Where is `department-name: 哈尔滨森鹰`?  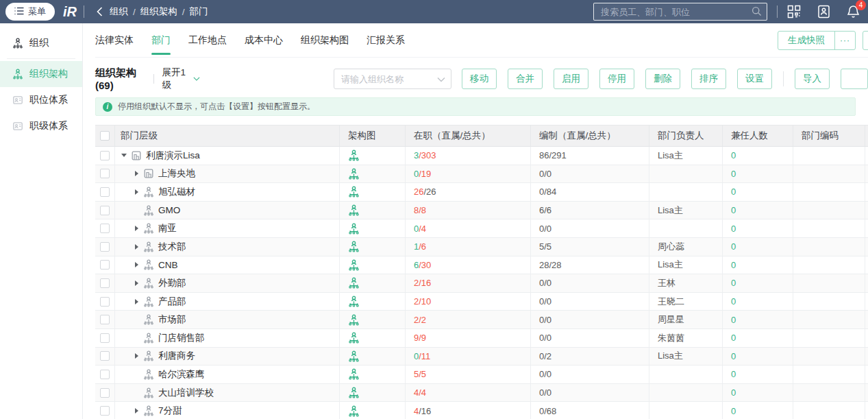 department-name: 哈尔滨森鹰 is located at coordinates (182, 374).